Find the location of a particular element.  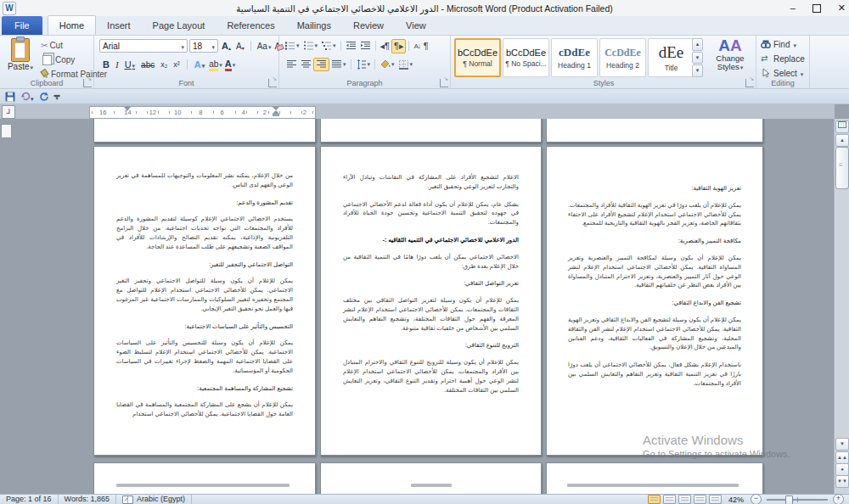

horizontal-ruler: 161412108642 2 is located at coordinates (202, 112).